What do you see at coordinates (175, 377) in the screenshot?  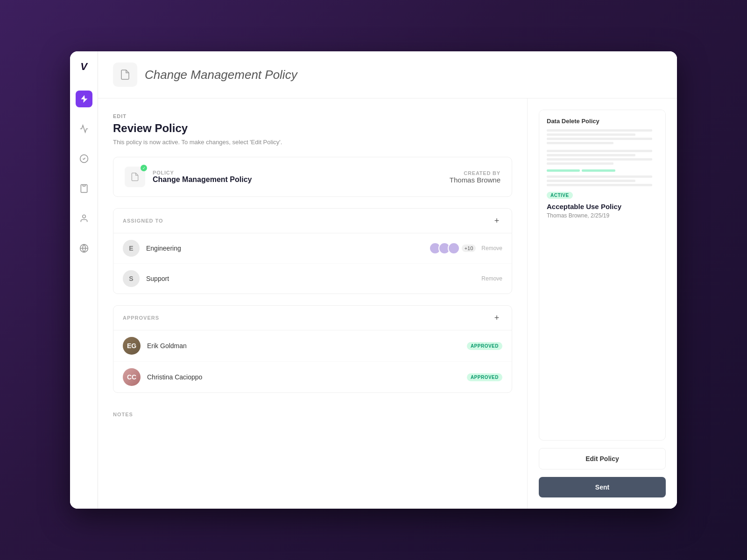 I see `christina-name: Christina Cacioppo` at bounding box center [175, 377].